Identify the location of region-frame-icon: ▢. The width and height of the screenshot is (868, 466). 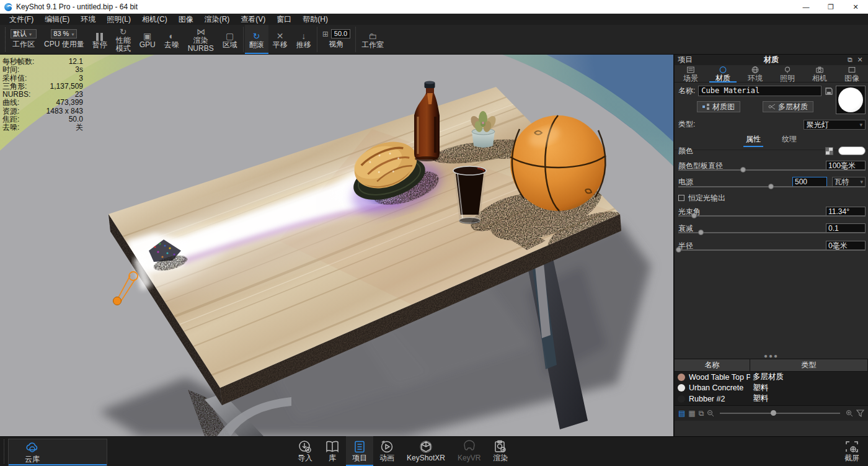
(229, 35).